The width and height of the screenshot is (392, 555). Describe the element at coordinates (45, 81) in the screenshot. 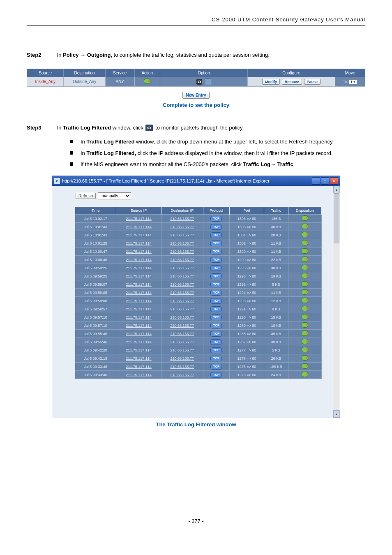

I see `cell-source: Inside_Any` at that location.